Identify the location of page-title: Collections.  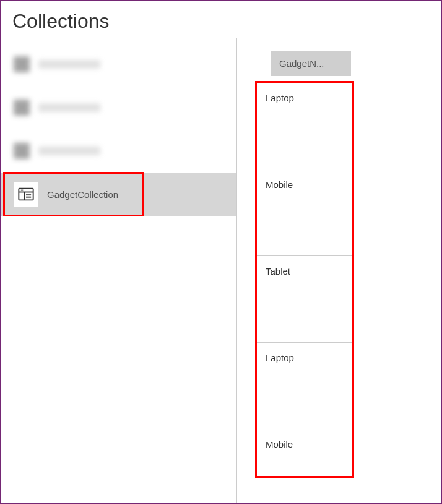
(221, 22).